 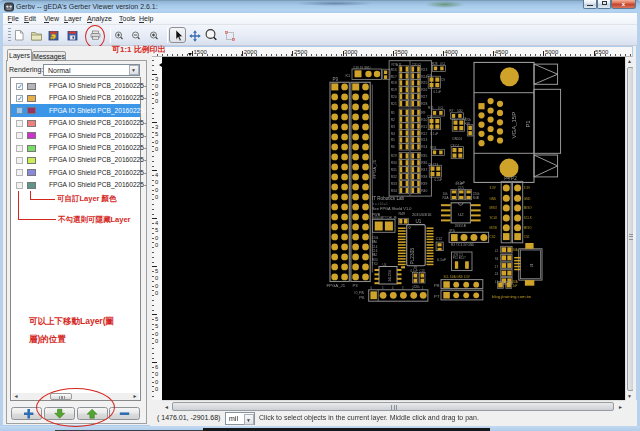 I want to click on svg-text: R33, so click(x=394, y=184).